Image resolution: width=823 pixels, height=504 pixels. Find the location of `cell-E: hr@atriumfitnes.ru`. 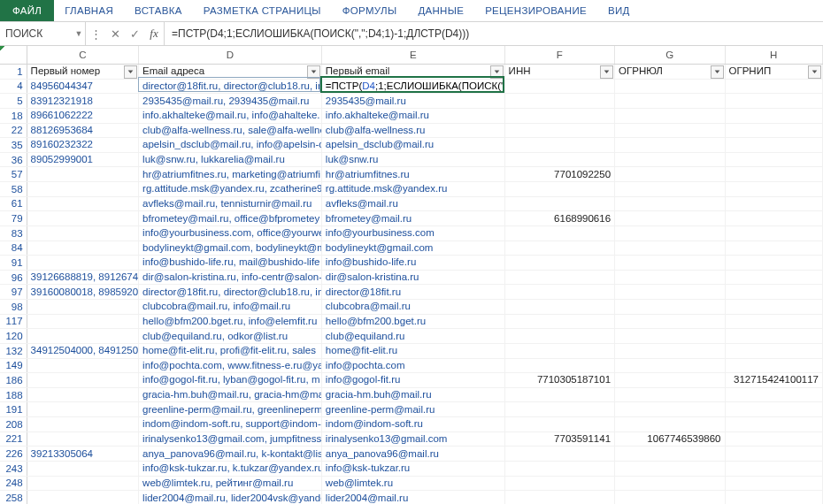

cell-E: hr@atriumfitnes.ru is located at coordinates (412, 175).